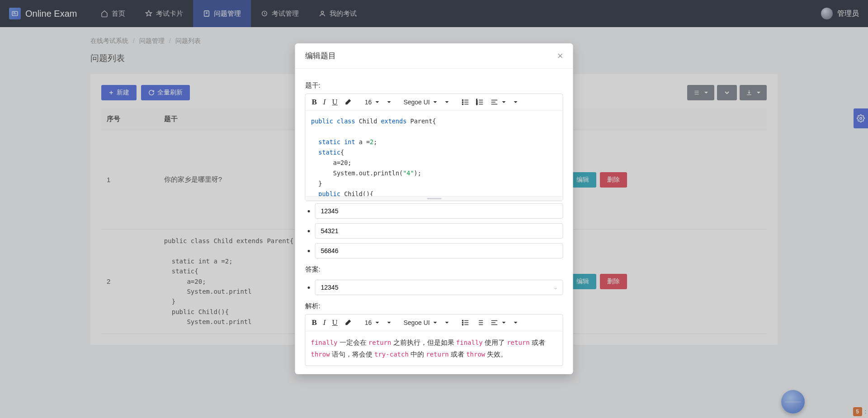 Image resolution: width=868 pixels, height=418 pixels. I want to click on label-answer: 答案:, so click(434, 269).